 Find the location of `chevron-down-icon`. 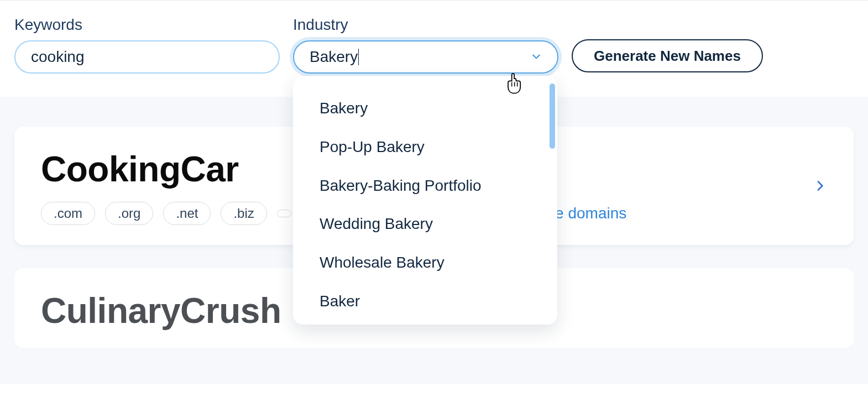

chevron-down-icon is located at coordinates (536, 57).